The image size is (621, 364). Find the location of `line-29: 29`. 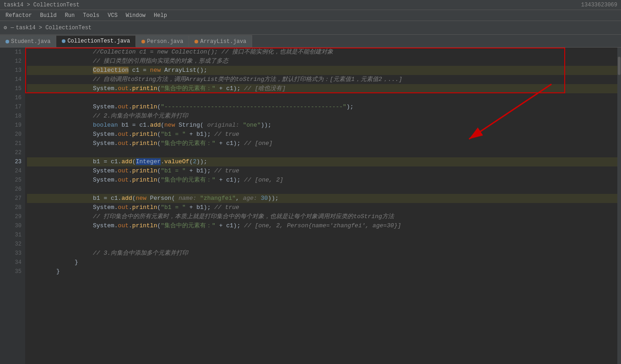

line-29: 29 is located at coordinates (11, 217).